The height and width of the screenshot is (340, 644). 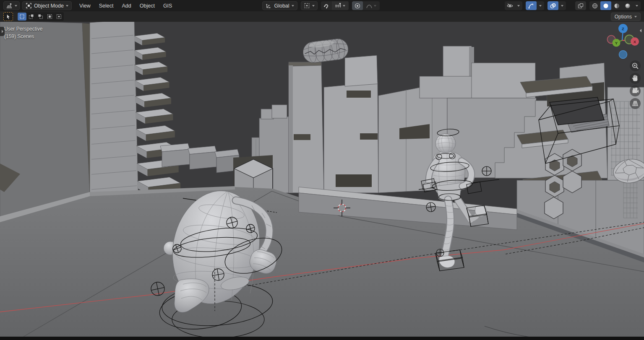 What do you see at coordinates (635, 78) in the screenshot?
I see `pan-button` at bounding box center [635, 78].